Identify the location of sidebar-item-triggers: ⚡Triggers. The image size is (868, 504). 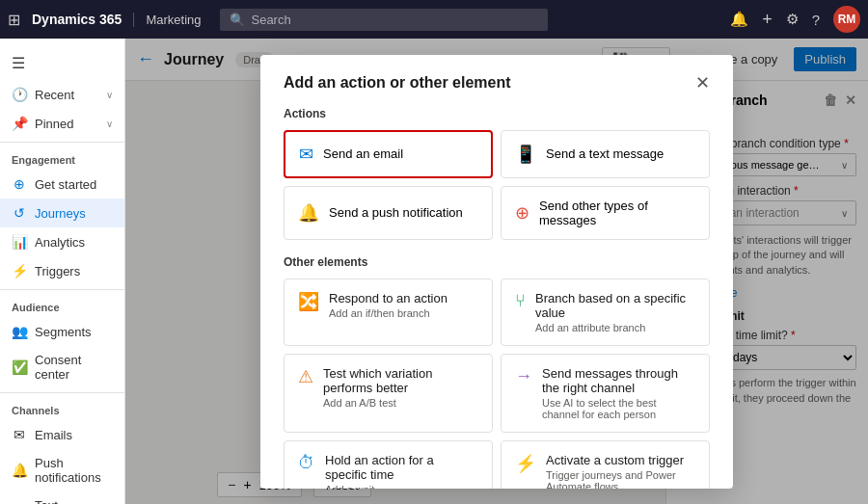
(62, 271).